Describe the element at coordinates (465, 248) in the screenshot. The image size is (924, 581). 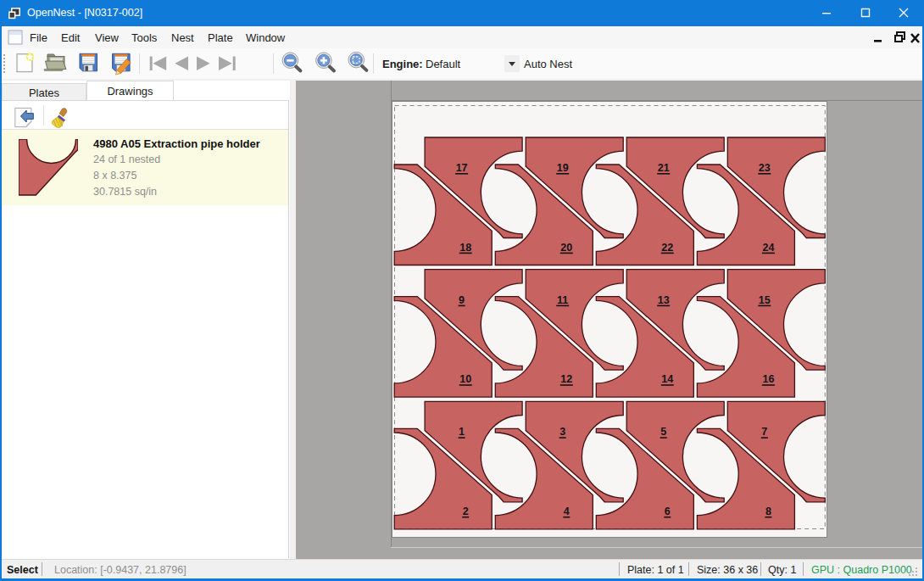
I see `svg-text: 18` at that location.